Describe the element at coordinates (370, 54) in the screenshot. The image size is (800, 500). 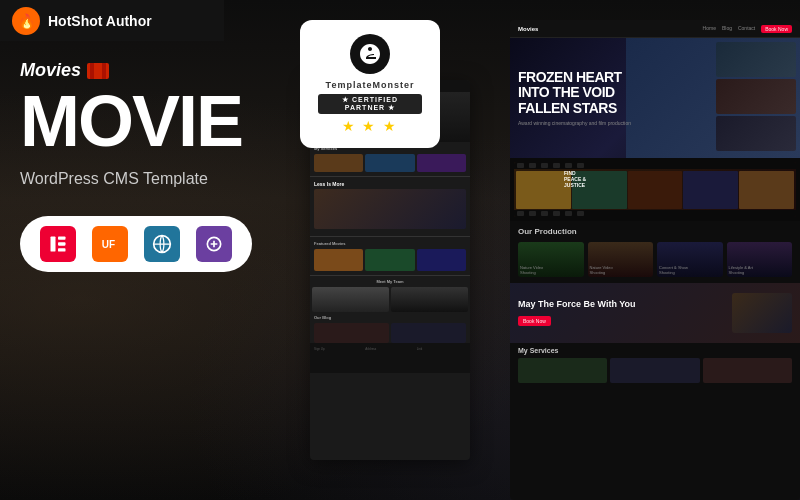
I see `tm-logo` at that location.